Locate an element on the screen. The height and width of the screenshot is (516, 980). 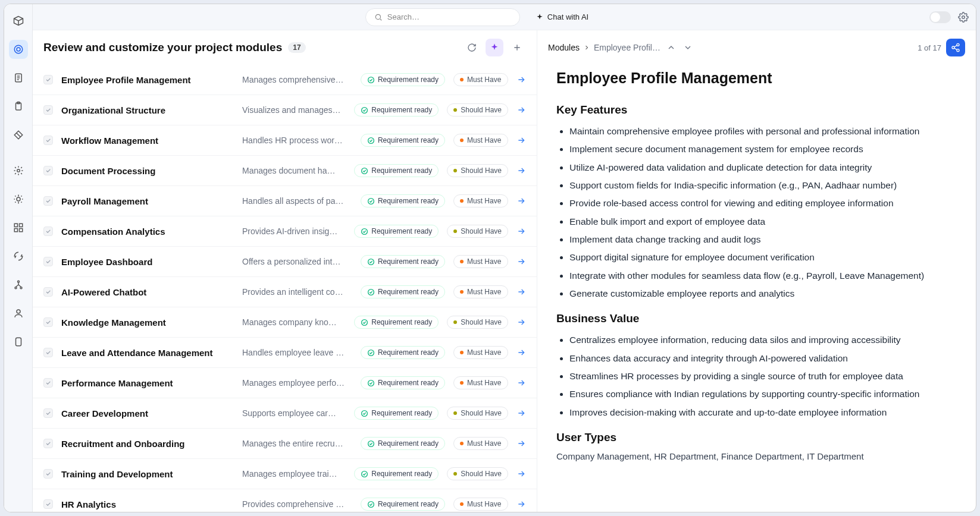
theme-toggle is located at coordinates (940, 17).